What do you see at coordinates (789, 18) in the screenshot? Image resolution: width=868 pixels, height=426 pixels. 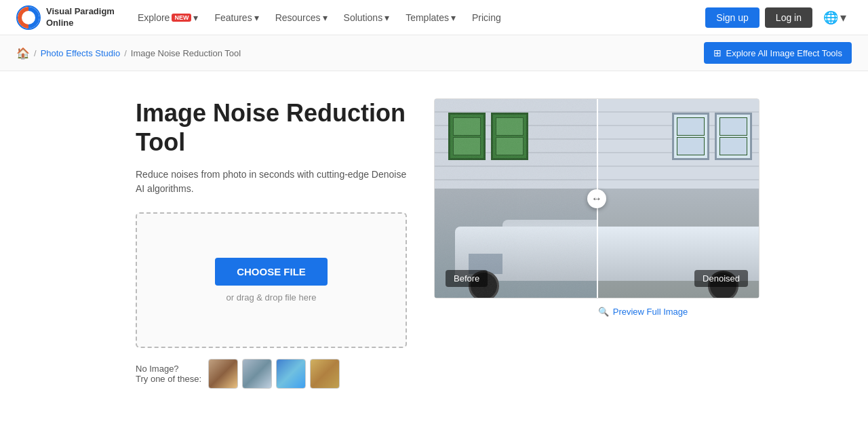 I see `login-button: Log in` at bounding box center [789, 18].